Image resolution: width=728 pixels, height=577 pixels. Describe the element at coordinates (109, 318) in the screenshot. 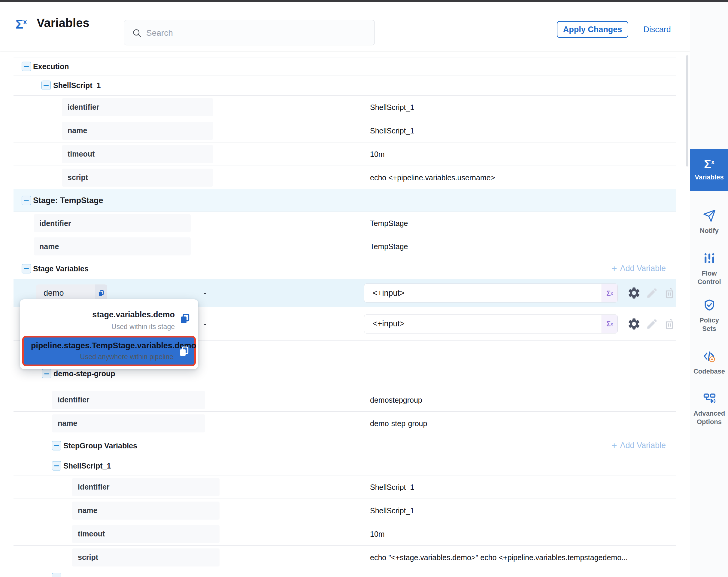

I see `popup-item-stage-variables-demo: stage.variables.demoUsed within its stag…` at that location.